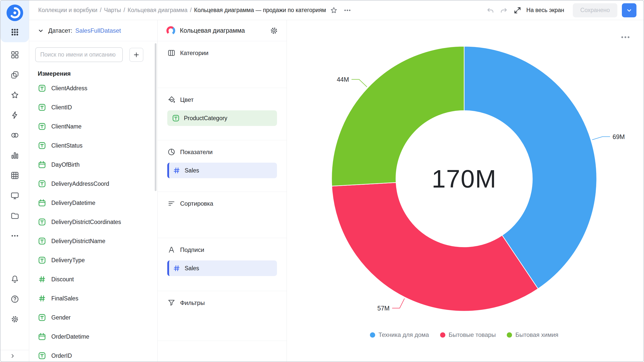 This screenshot has height=362, width=644. Describe the element at coordinates (15, 75) in the screenshot. I see `collections-icon` at that location.